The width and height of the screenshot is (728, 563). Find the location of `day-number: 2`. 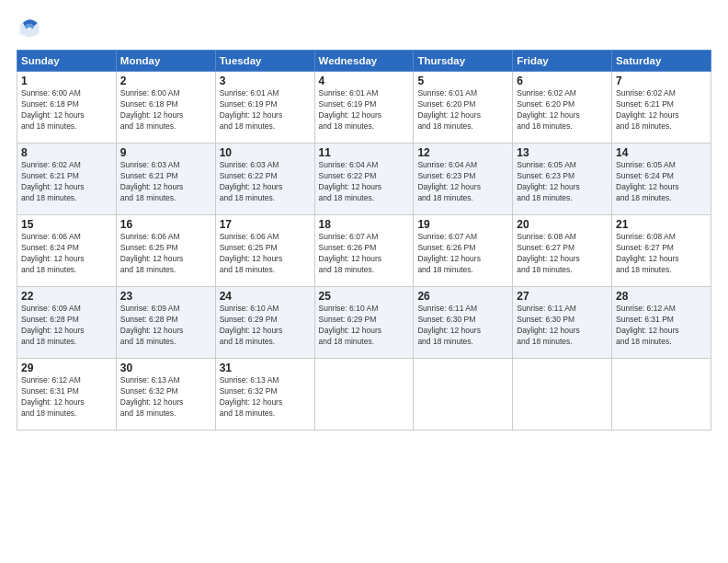

day-number: 2 is located at coordinates (165, 81).